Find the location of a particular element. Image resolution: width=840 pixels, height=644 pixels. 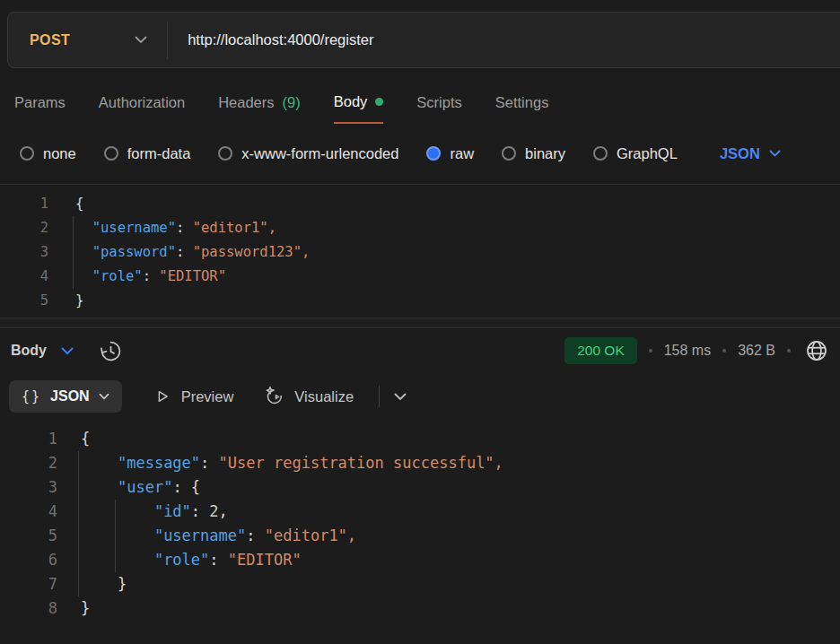

status-badge: 200 OK is located at coordinates (601, 351).